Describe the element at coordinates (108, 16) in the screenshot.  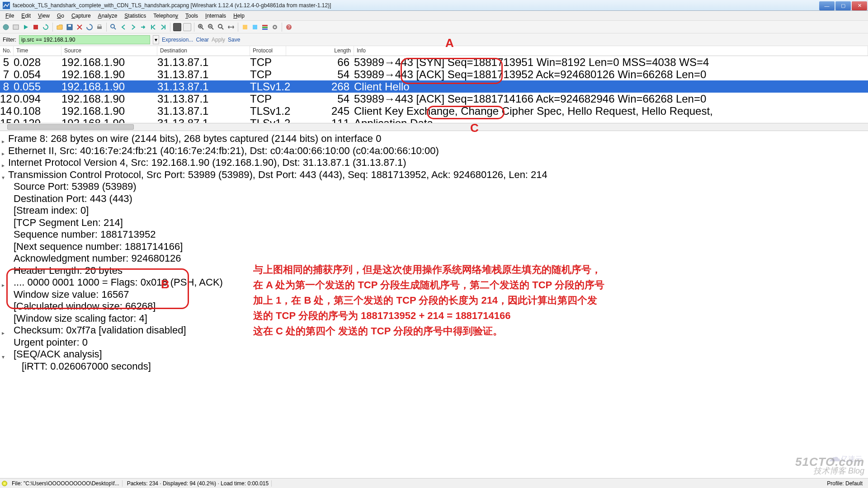
I see `menu-analyze: Analyze` at that location.